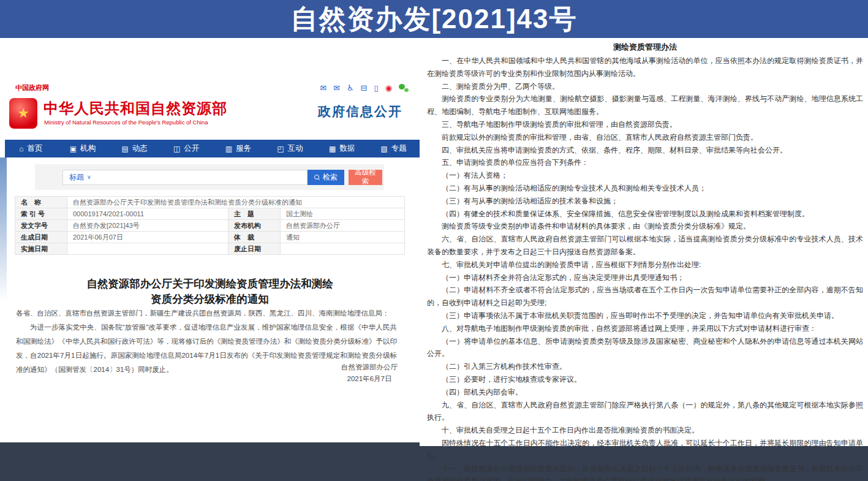  I want to click on table-row: 发文字号 自然资办发[2021]43号 发布机构 自然资源部办公厅, so click(210, 225).